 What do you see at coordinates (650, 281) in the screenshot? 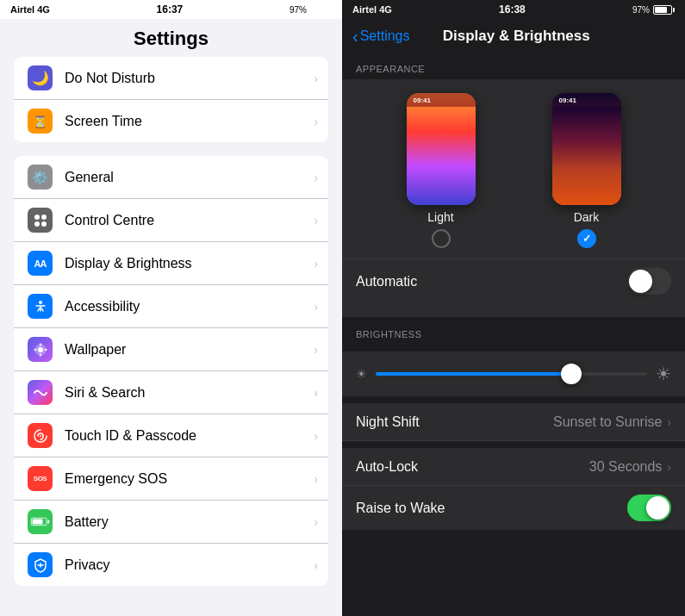
I see `automatic-toggle` at bounding box center [650, 281].